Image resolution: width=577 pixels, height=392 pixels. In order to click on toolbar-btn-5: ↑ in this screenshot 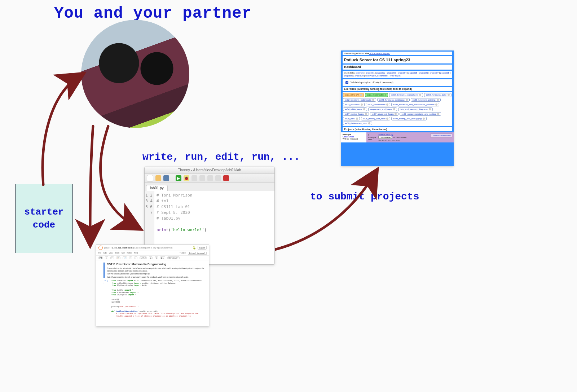, I will do `click(131, 258)`.